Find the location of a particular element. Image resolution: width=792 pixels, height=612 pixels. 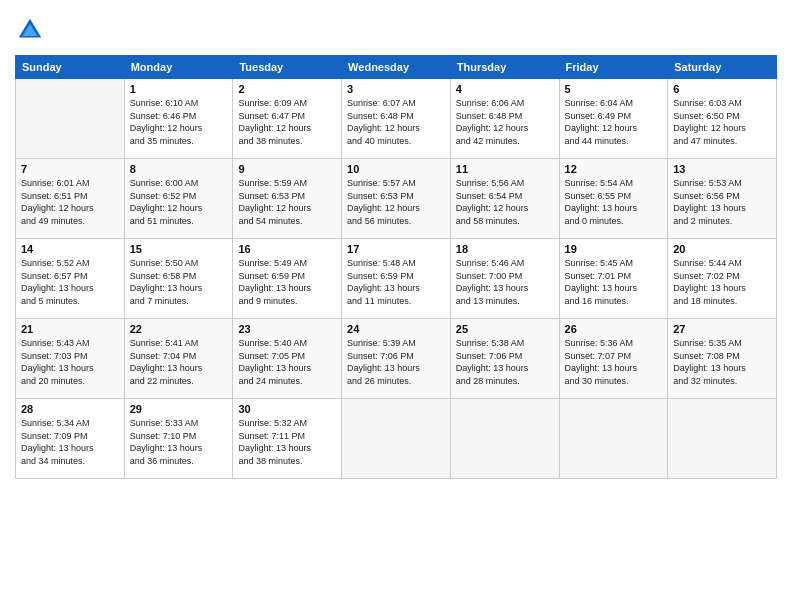

day-number: 28 is located at coordinates (70, 409).